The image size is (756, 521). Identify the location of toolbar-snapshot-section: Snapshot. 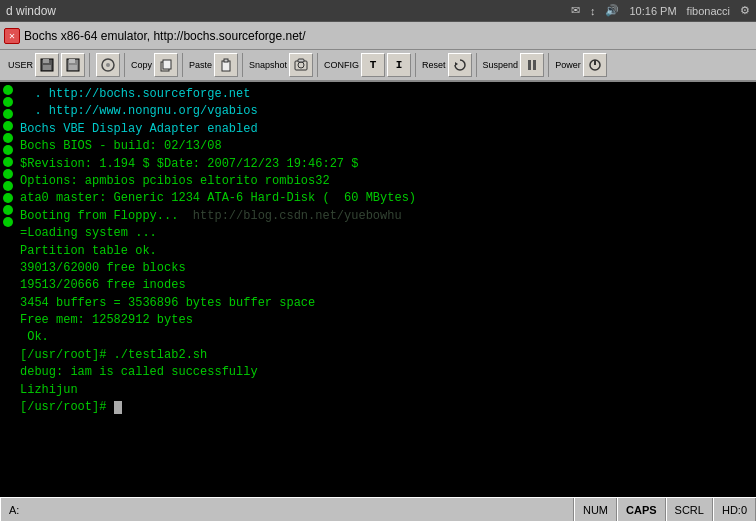
(282, 65).